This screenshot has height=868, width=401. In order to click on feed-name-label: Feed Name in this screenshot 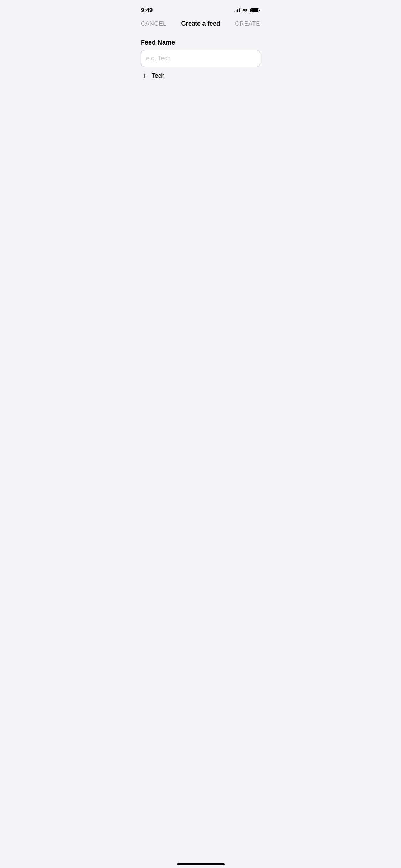, I will do `click(200, 43)`.